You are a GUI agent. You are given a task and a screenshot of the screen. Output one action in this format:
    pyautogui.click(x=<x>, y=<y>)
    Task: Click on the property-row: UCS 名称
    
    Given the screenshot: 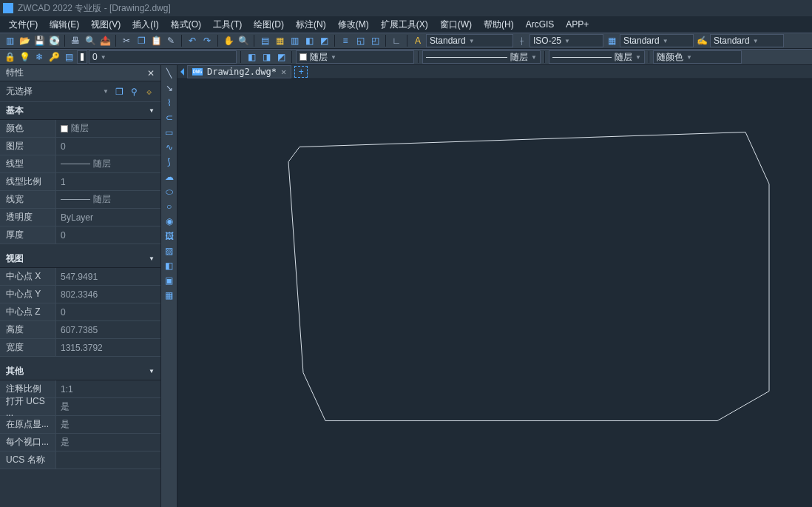 What is the action you would take?
    pyautogui.click(x=80, y=460)
    